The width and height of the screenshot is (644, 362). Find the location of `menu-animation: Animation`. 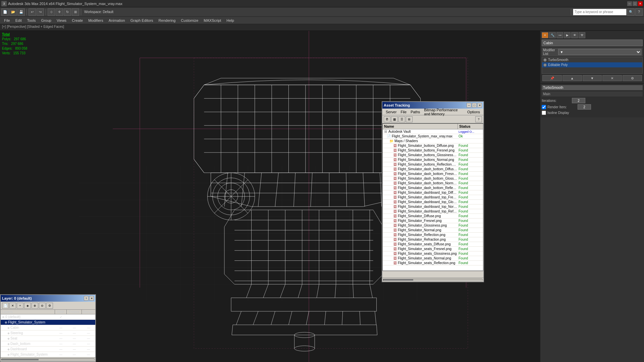

menu-animation: Animation is located at coordinates (117, 20).